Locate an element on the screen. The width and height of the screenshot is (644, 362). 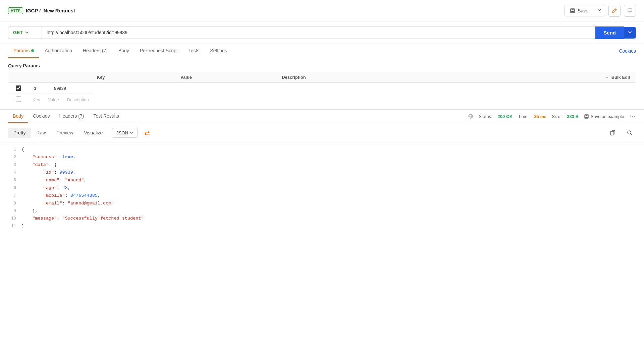
breadcrumb-prefix: IGCP / is located at coordinates (34, 11).